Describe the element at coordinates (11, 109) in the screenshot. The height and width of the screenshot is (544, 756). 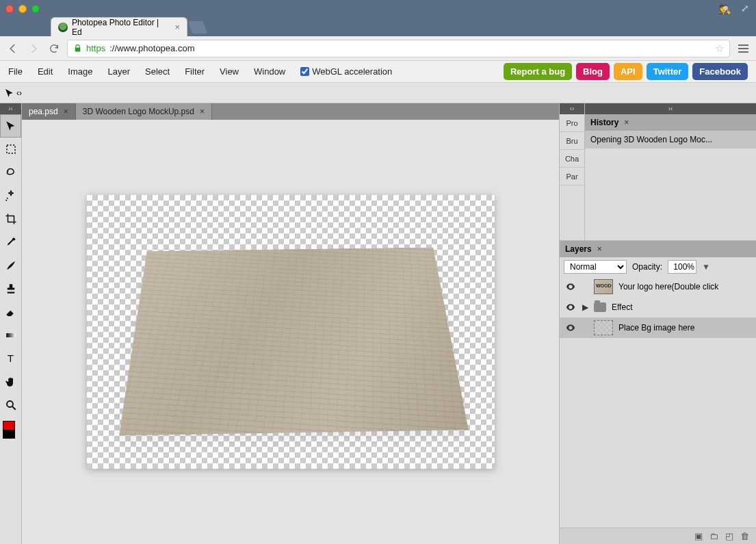
I see `tools-collapse-button: ›‹` at that location.